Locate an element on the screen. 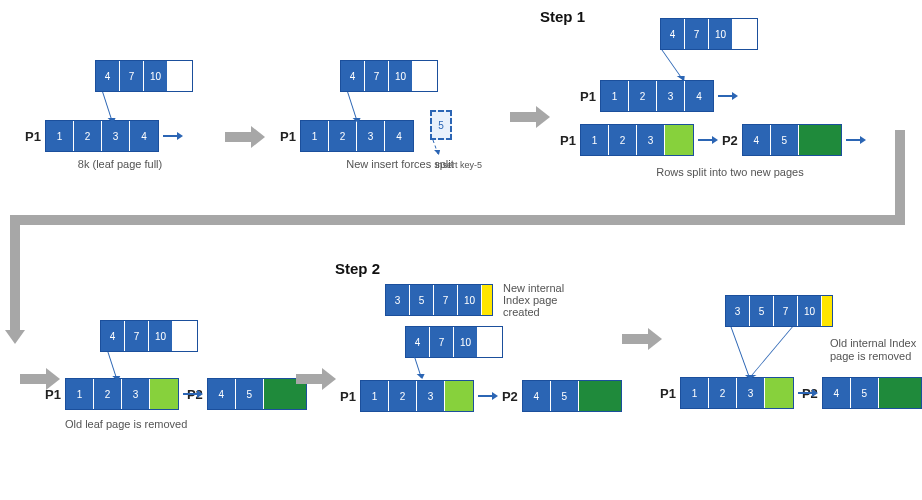 The height and width of the screenshot is (500, 922). panel-newidx-caption: New internal Index page created is located at coordinates (543, 300).